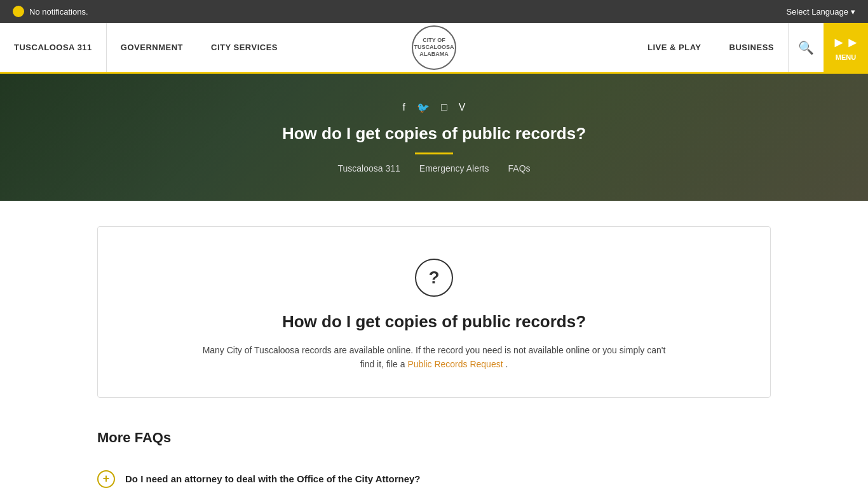  I want to click on logo-line3: ALABAMA, so click(434, 55).